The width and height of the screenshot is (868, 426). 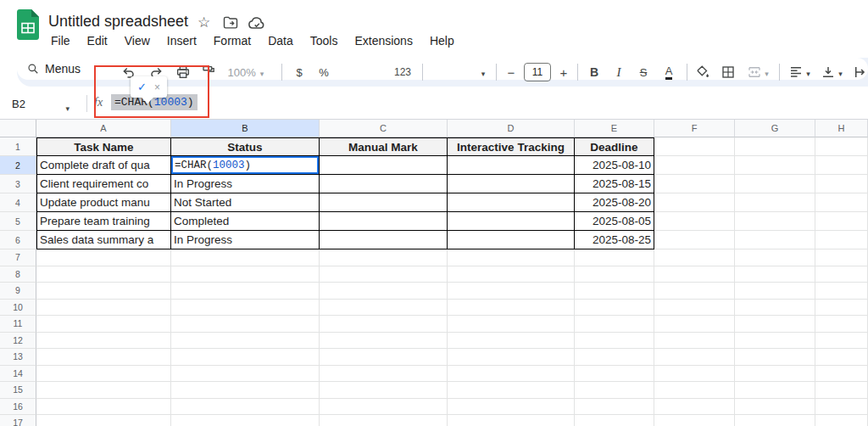 I want to click on cell-B17, so click(x=246, y=421).